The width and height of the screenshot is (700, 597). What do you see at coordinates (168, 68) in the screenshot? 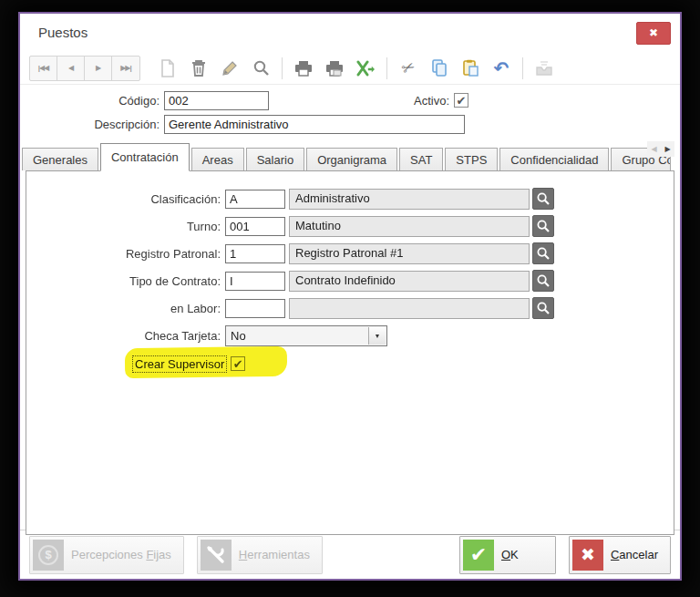
I see `new-document-icon` at bounding box center [168, 68].